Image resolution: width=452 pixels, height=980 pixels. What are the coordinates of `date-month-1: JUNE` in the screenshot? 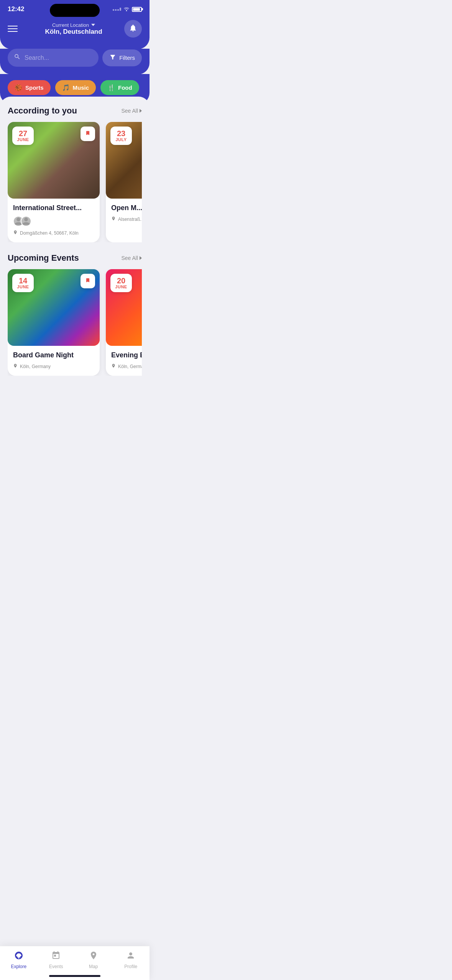 It's located at (23, 140).